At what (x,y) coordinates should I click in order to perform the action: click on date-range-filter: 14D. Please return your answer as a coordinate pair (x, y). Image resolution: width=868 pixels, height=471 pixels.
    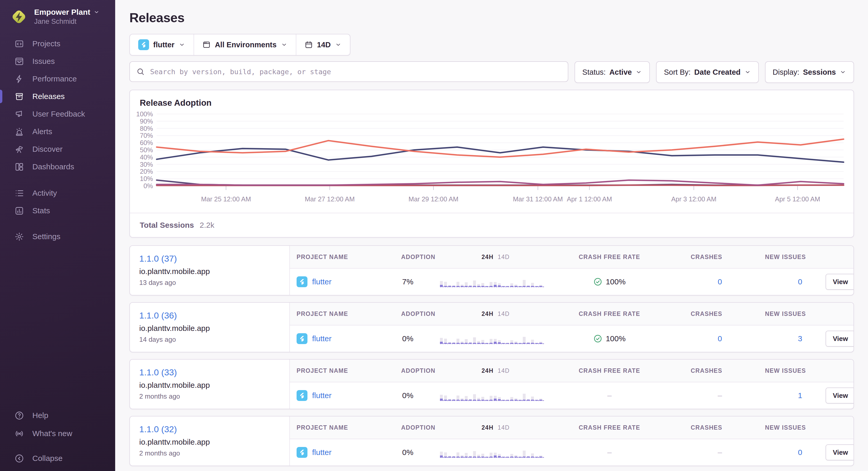
    Looking at the image, I should click on (323, 45).